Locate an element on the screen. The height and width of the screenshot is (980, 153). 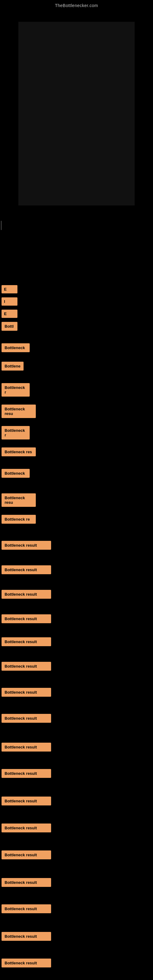
bottleneck-result-item: Bottleneck res is located at coordinates (19, 452).